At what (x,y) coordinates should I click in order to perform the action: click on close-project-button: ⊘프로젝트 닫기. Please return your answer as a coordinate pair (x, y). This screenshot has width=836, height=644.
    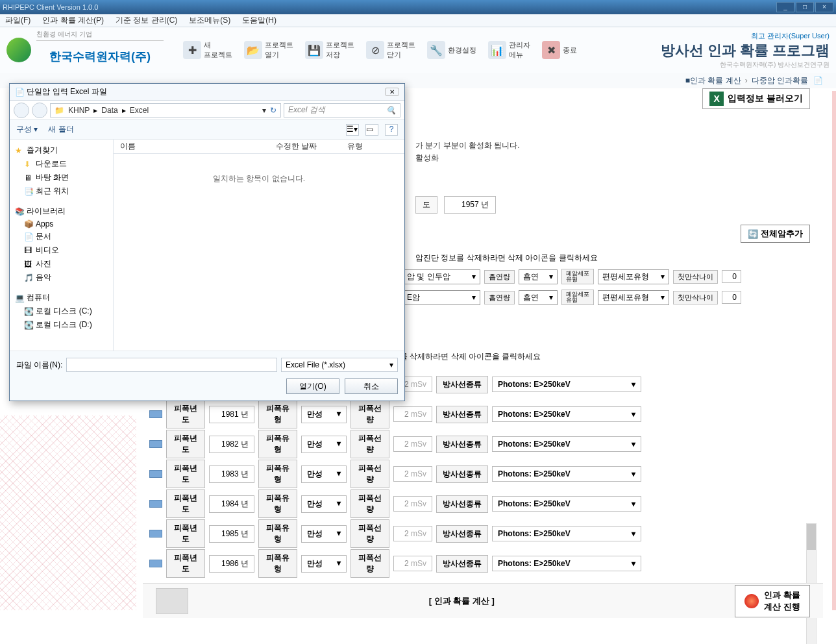
    Looking at the image, I should click on (391, 50).